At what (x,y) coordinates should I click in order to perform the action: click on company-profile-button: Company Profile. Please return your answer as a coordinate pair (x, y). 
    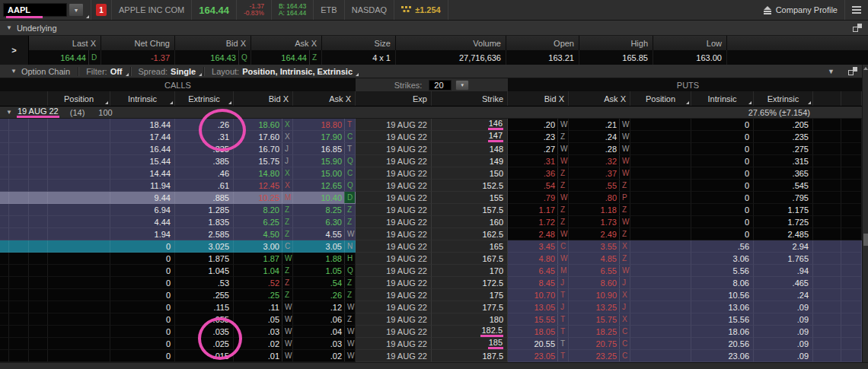
    Looking at the image, I should click on (801, 10).